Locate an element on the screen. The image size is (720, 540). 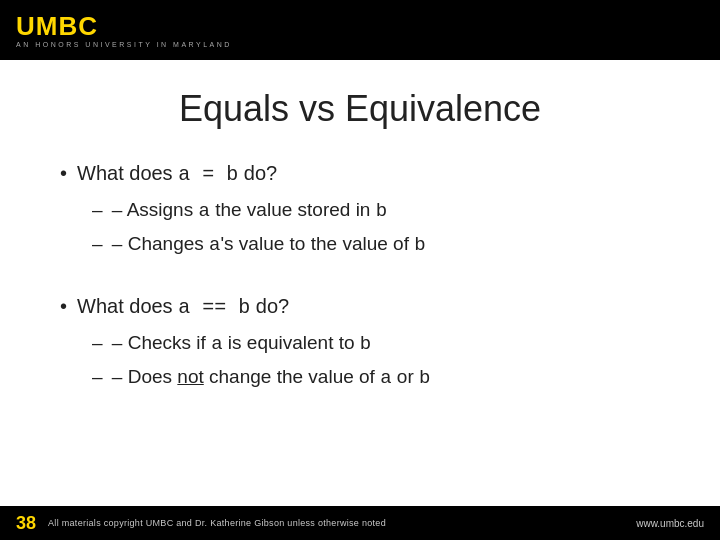
slide-title: Equals vs Equivalence is located at coordinates (360, 109).